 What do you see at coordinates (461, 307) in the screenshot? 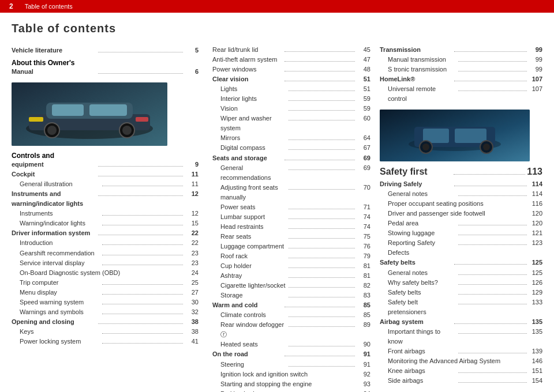
I see `toc-entry: Safety belt pretensioners133` at bounding box center [461, 307].